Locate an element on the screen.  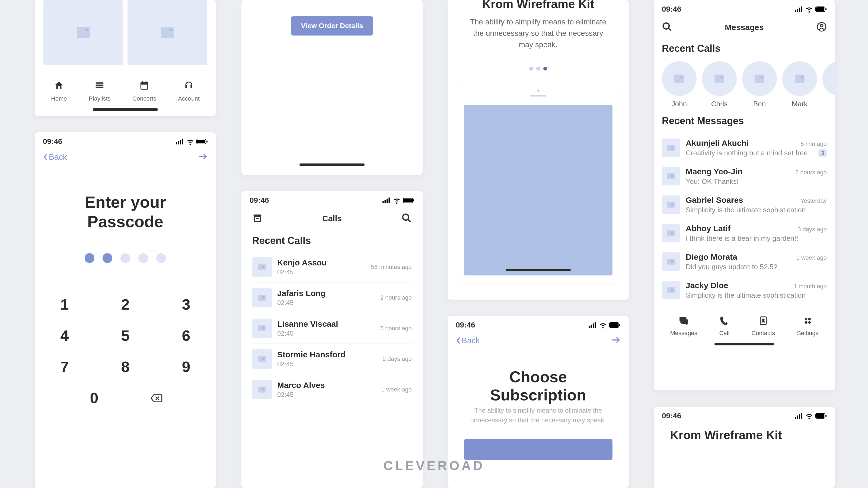
view-order-details-button: View Order Details is located at coordinates (332, 26).